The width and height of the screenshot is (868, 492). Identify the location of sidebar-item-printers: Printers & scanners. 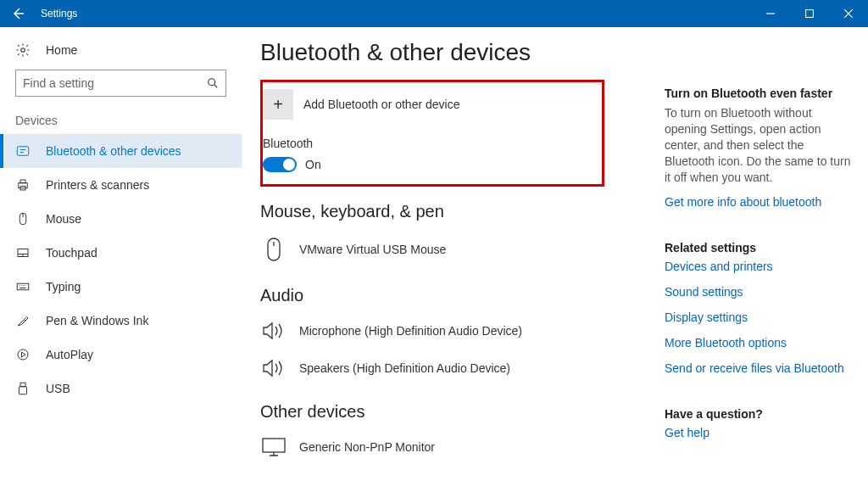
(120, 185).